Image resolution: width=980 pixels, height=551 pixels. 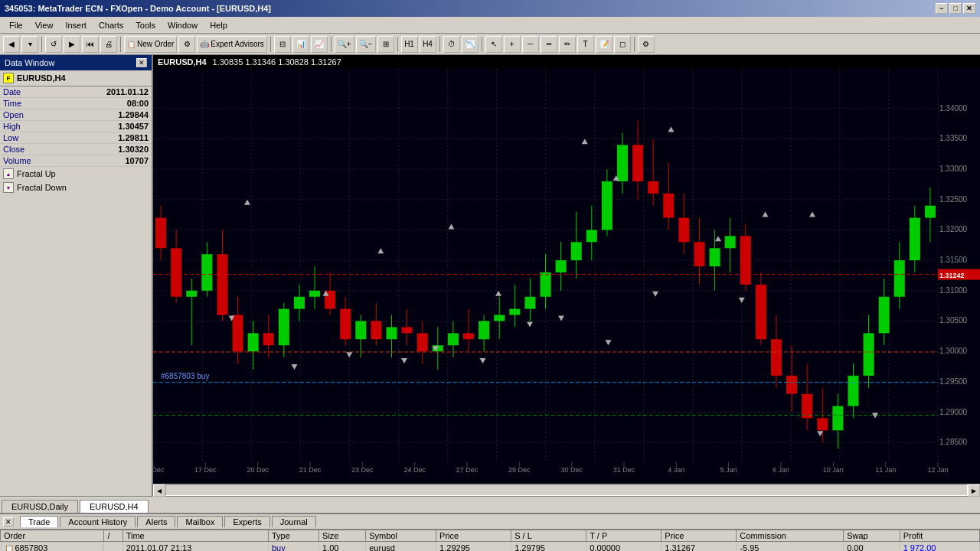 I want to click on line-button: ─, so click(x=531, y=44).